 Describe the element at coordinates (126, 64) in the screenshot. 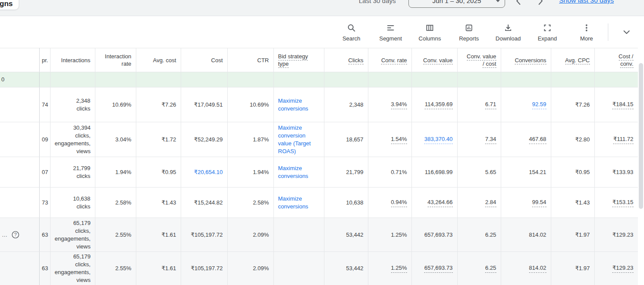

I see `column-header-label: rate` at that location.